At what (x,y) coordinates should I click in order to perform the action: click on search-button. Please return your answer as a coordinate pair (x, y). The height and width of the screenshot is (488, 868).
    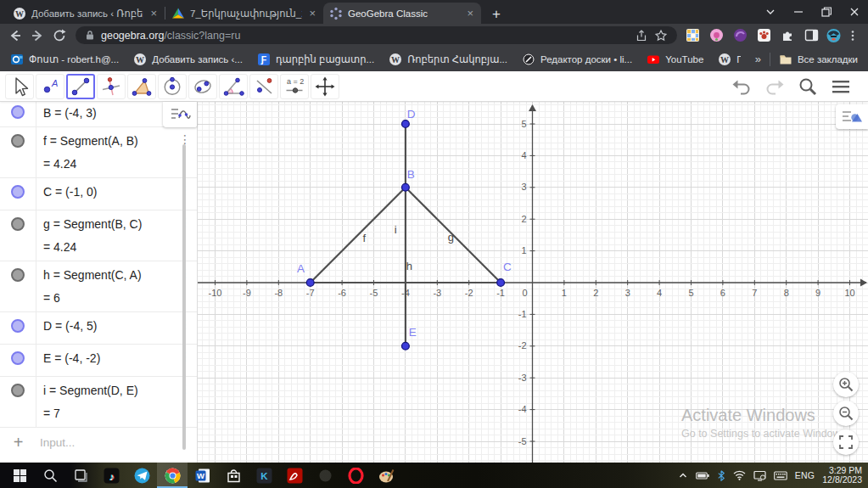
    Looking at the image, I should click on (808, 87).